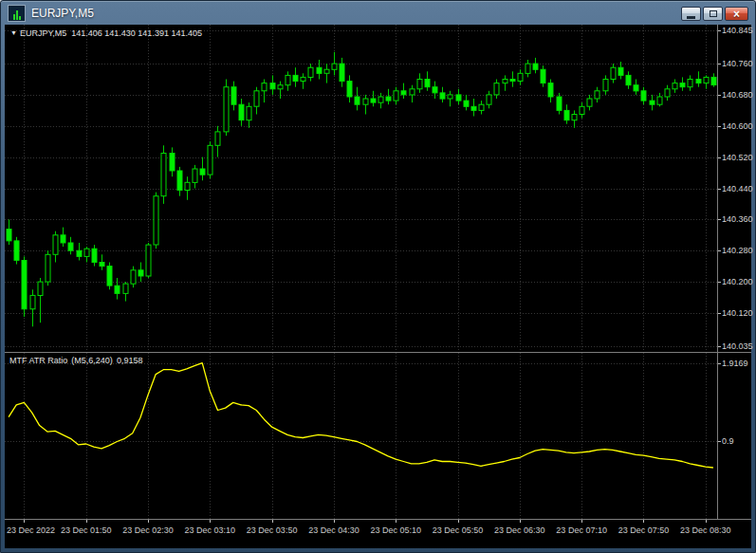 The height and width of the screenshot is (553, 756). Describe the element at coordinates (520, 530) in the screenshot. I see `time-tick-label: 23 Dec 06:30` at that location.